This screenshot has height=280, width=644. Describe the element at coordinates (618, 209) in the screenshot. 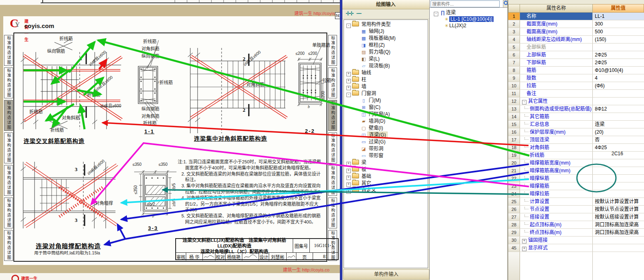

I see `property-value: 按默认节点设置计算` at that location.